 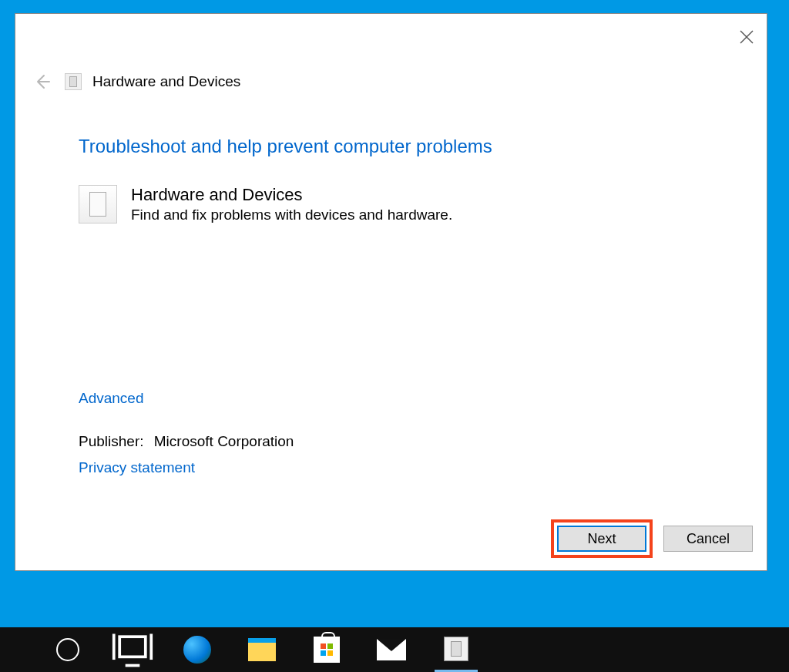 I want to click on file-explorer-icon, so click(x=262, y=650).